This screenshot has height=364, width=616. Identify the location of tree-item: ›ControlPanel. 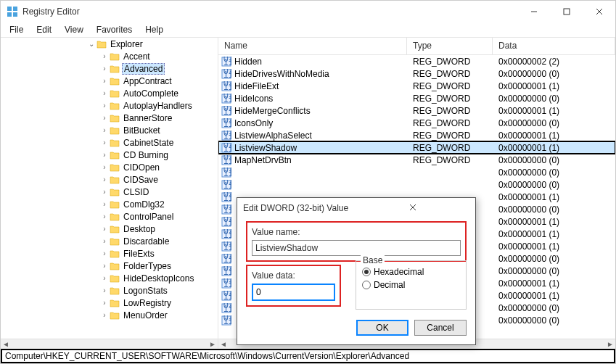
(112, 216).